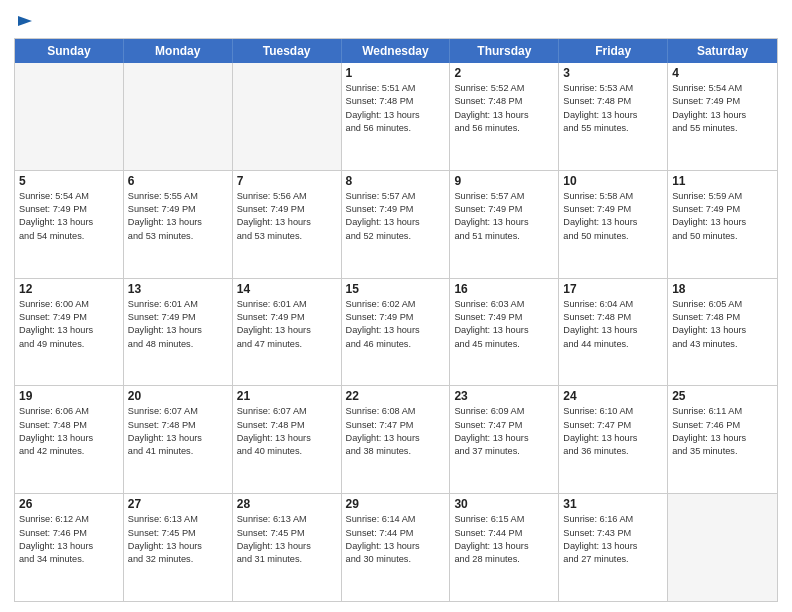 This screenshot has height=612, width=792. What do you see at coordinates (396, 73) in the screenshot?
I see `day-number: 1` at bounding box center [396, 73].